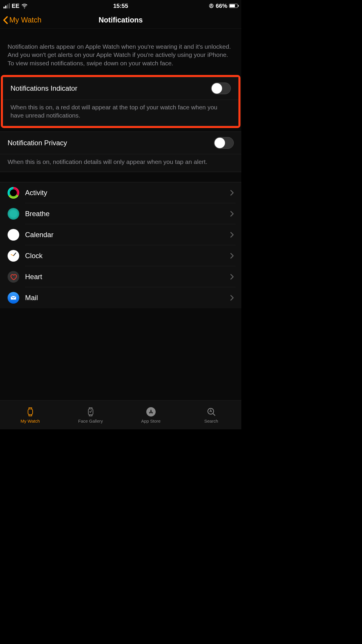 The width and height of the screenshot is (362, 644). Describe the element at coordinates (121, 214) in the screenshot. I see `app-row-breathe: Breathe` at that location.